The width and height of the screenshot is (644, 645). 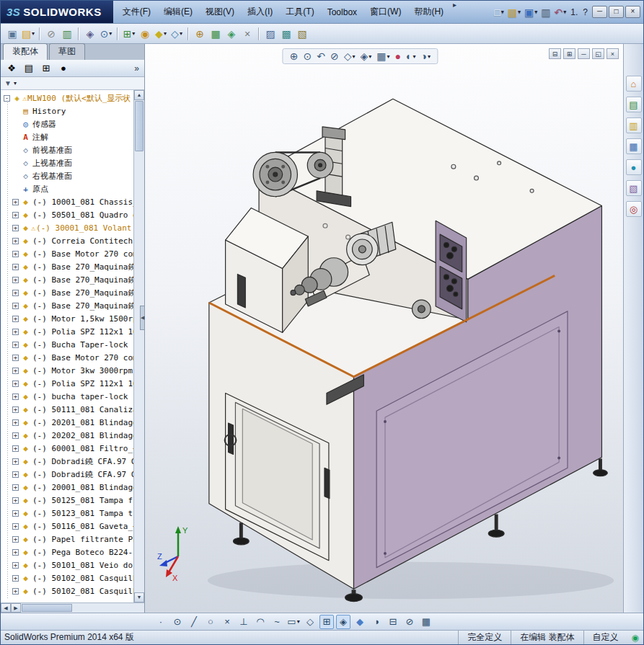 I want to click on menu-item: 视图(V), so click(x=220, y=12).